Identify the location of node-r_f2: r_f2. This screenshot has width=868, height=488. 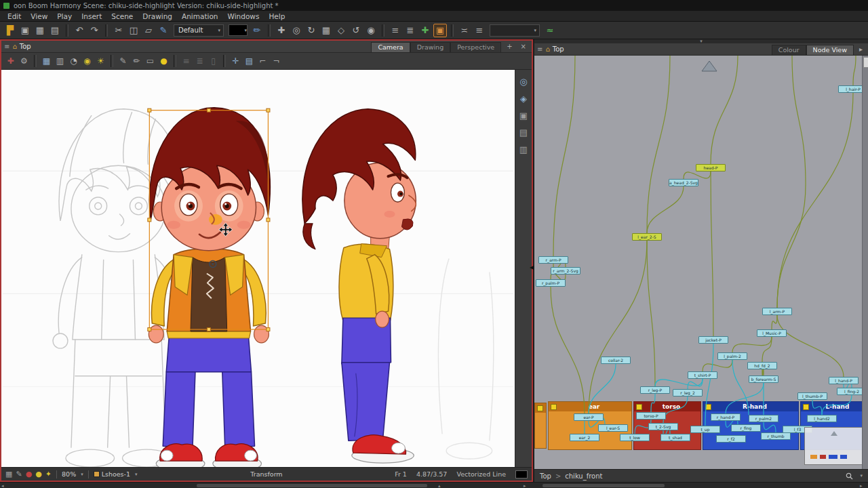
(731, 439).